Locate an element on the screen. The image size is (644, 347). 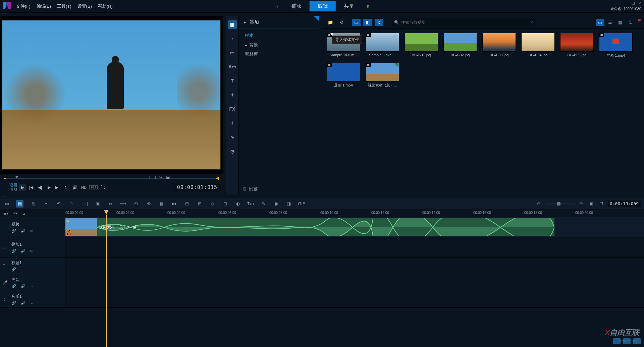
panel-grip-h2 is located at coordinates (322, 196).